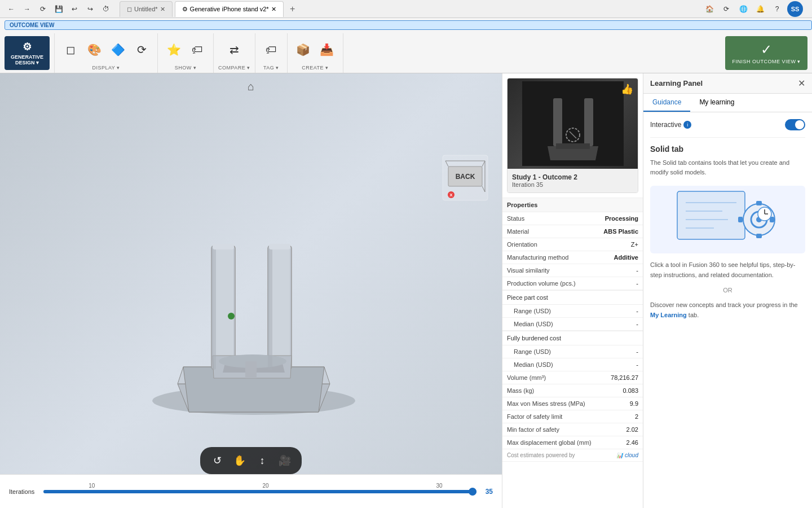 The height and width of the screenshot is (508, 812). I want to click on fully-burdened-cost-header: Fully burdened cost, so click(573, 338).